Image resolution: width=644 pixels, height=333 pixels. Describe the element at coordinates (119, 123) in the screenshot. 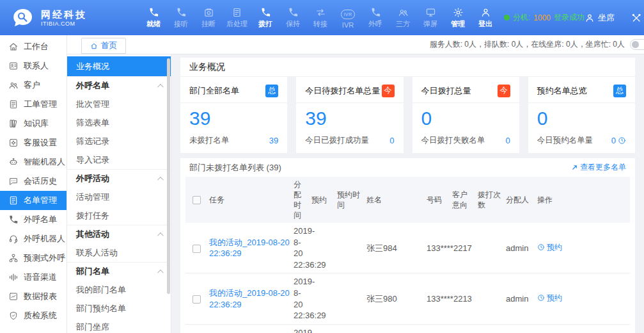

I see `submenu-item: 筛选表单` at that location.